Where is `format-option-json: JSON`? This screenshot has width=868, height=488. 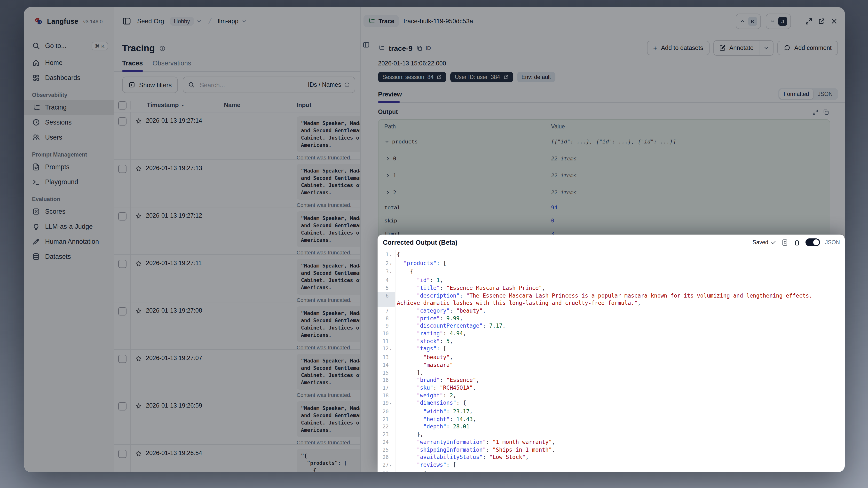 format-option-json: JSON is located at coordinates (825, 94).